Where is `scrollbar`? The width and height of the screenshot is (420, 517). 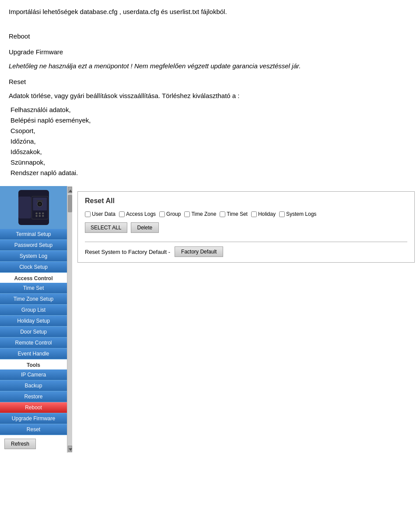 scrollbar is located at coordinates (70, 320).